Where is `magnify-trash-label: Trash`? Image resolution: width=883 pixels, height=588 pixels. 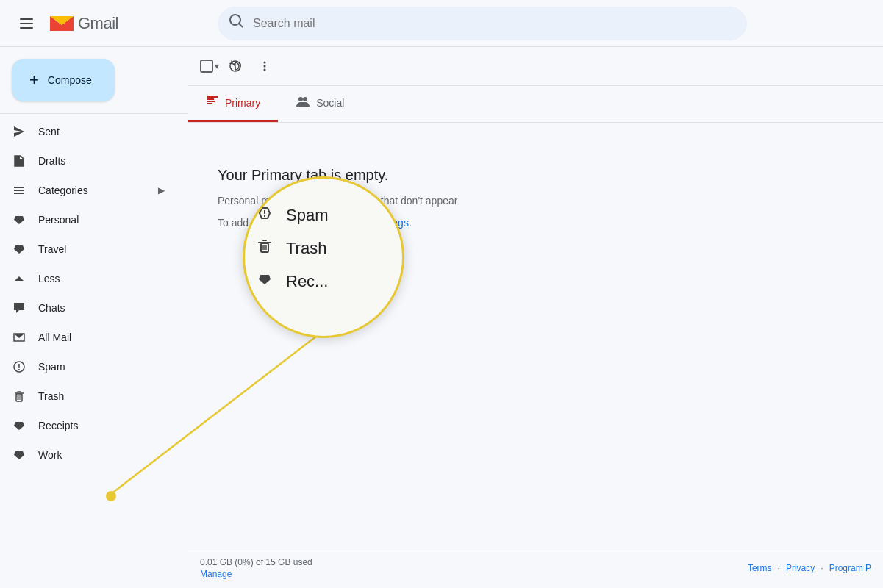
magnify-trash-label: Trash is located at coordinates (306, 248).